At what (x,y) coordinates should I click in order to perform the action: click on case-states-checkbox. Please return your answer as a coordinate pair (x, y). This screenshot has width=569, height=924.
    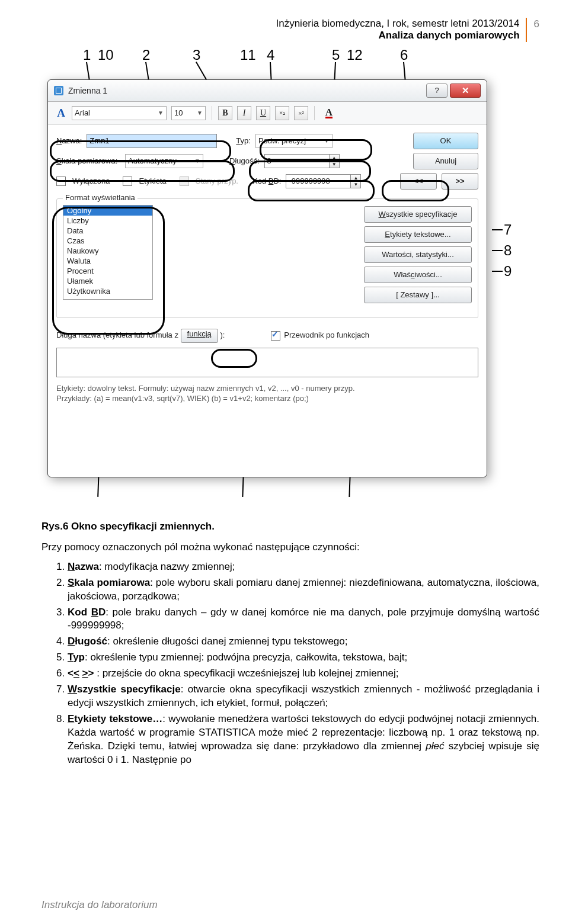
    Looking at the image, I should click on (184, 181).